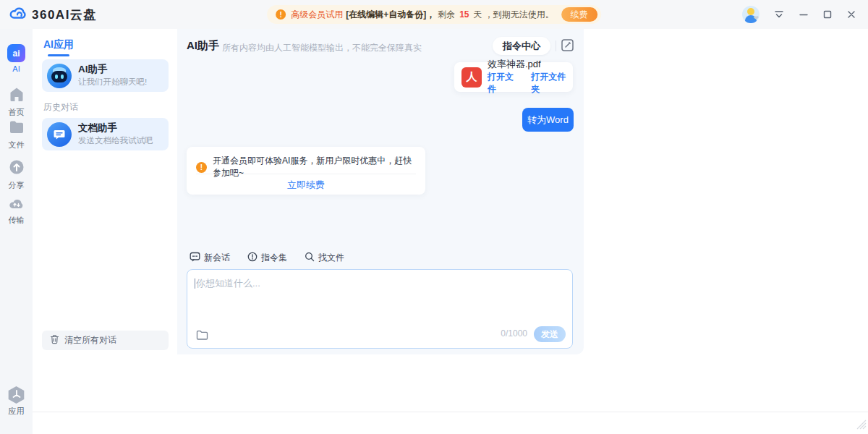 The image size is (868, 434). What do you see at coordinates (16, 59) in the screenshot?
I see `rail-item-ai: ai AI` at bounding box center [16, 59].